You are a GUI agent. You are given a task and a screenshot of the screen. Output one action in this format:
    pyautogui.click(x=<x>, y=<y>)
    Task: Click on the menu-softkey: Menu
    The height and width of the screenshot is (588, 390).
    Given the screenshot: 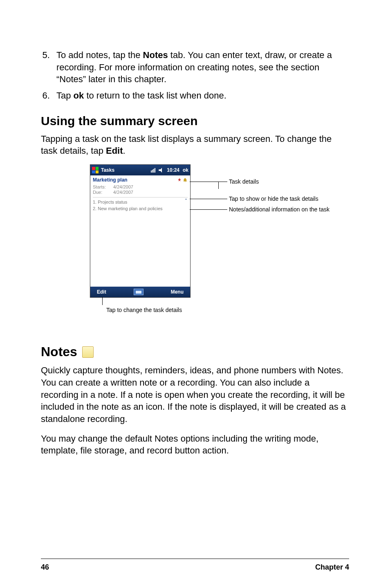 What is the action you would take?
    pyautogui.click(x=177, y=292)
    